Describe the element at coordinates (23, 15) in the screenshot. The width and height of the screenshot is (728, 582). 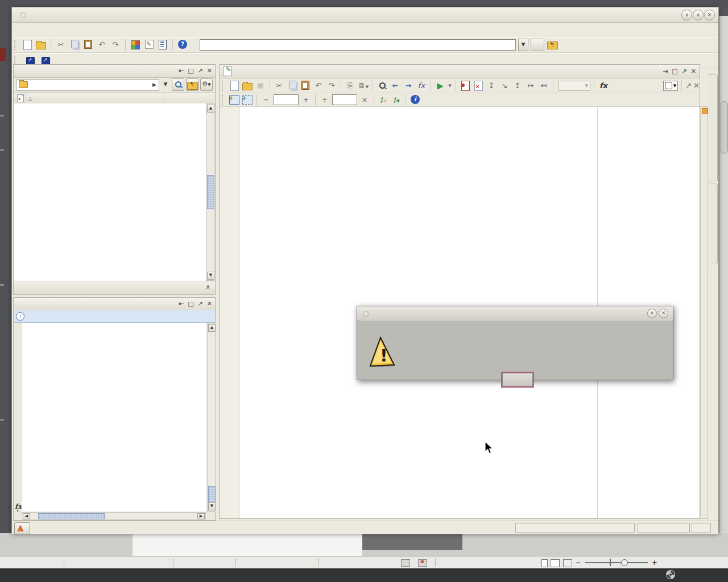
I see `window-menu-icon` at that location.